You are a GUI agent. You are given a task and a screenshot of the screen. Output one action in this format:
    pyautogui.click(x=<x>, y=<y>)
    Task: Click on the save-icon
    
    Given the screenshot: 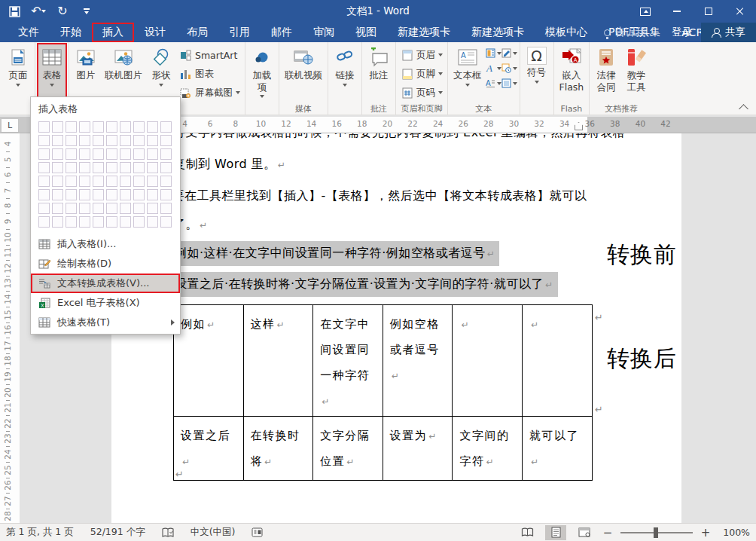 What is the action you would take?
    pyautogui.click(x=14, y=11)
    